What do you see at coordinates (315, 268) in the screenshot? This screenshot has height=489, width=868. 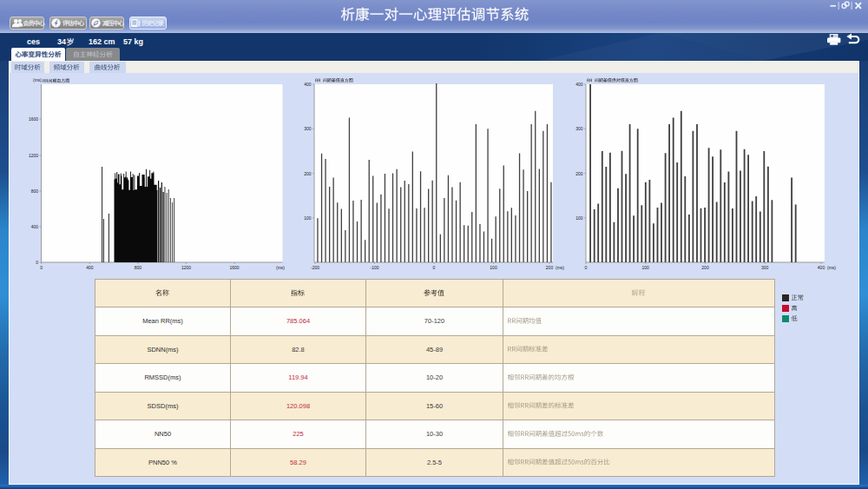 I see `svg-text: -200` at bounding box center [315, 268].